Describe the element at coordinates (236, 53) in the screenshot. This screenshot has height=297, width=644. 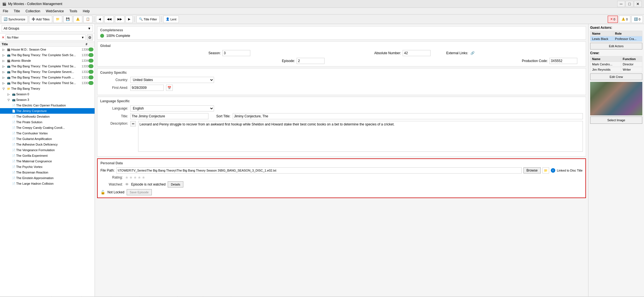
I see `season-input` at that location.